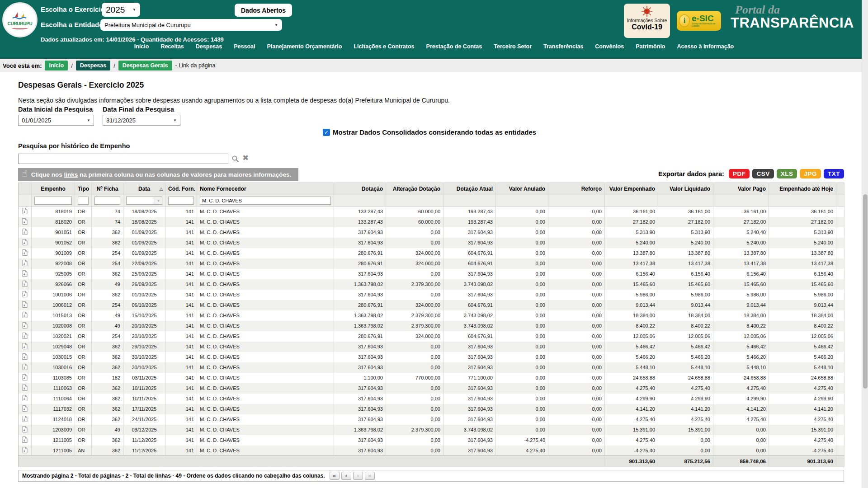 The image size is (868, 488). I want to click on cell-dotacao-atual: 193.287,43, so click(470, 211).